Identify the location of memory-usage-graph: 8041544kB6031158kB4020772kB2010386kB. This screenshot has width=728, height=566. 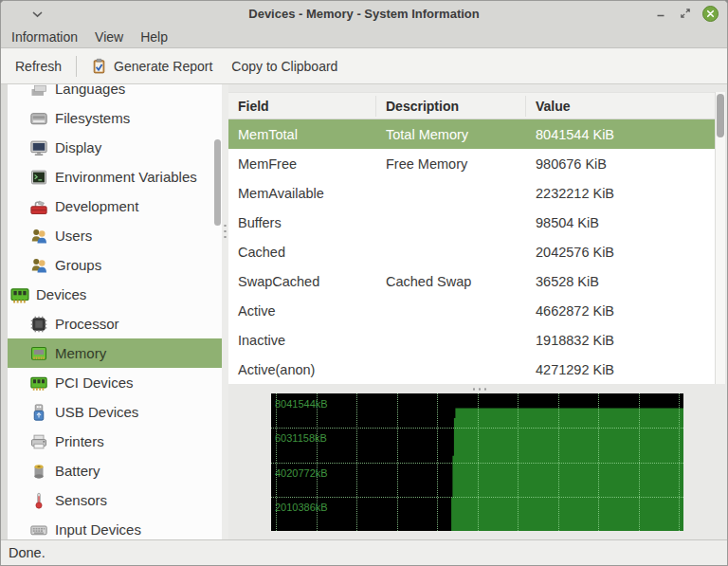
(478, 463).